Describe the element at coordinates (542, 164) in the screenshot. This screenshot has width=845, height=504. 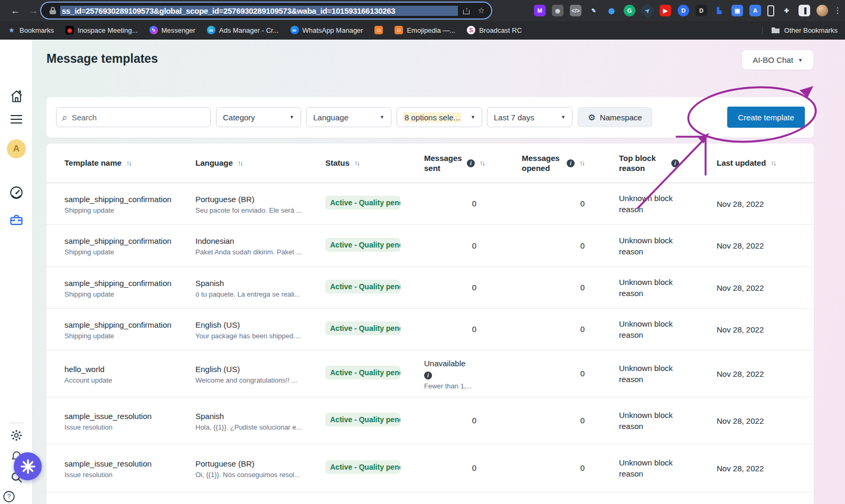
I see `column-label-opened: Messages opened` at that location.